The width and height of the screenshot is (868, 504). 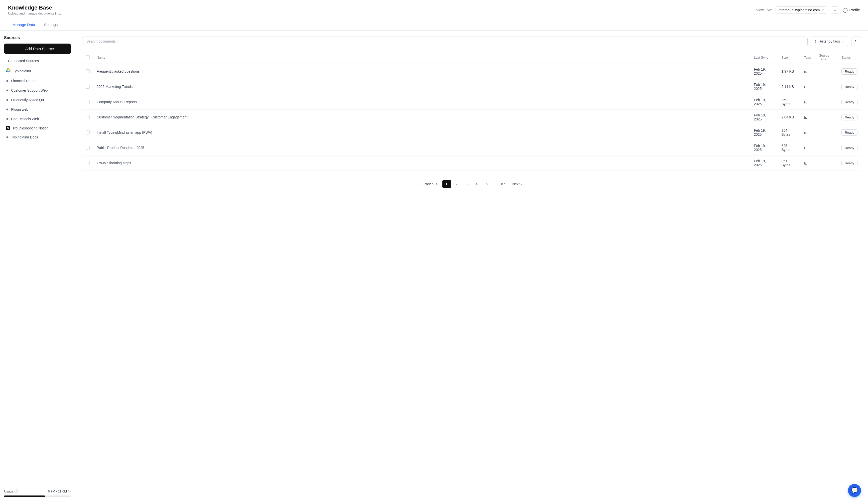 I want to click on select-all-checkbox, so click(x=87, y=57).